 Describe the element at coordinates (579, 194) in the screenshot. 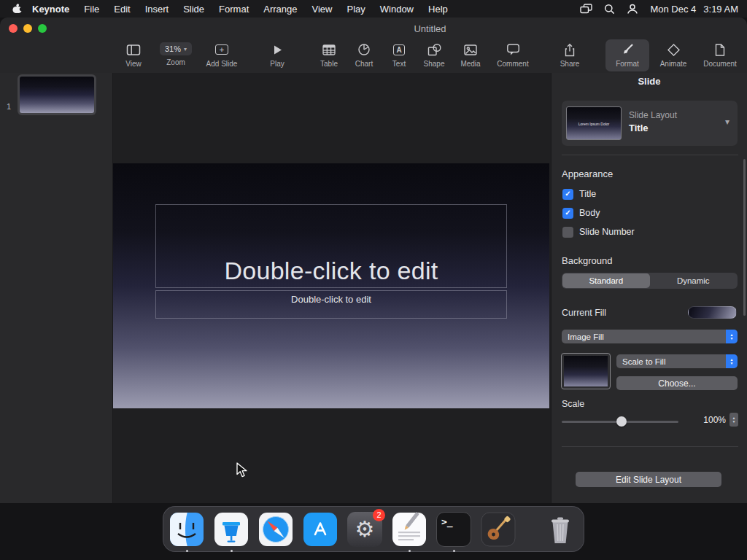

I see `title-checkbox-row: ✓ Title` at that location.